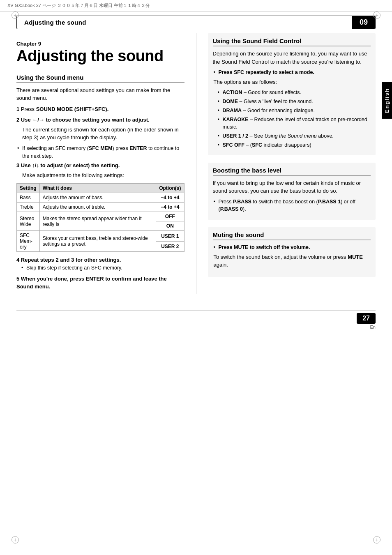 This screenshot has height=555, width=392. Describe the element at coordinates (100, 94) in the screenshot. I see `sound-menu-intro: There are several optional sound setting…` at that location.